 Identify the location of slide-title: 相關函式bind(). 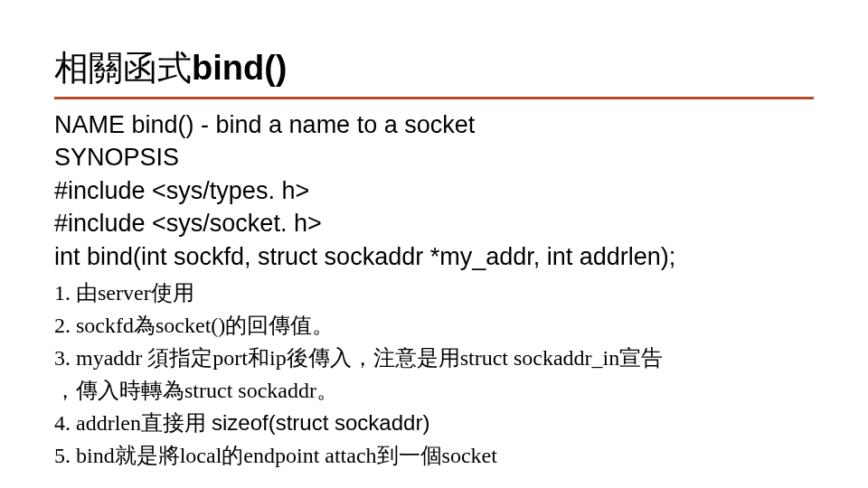
(434, 72).